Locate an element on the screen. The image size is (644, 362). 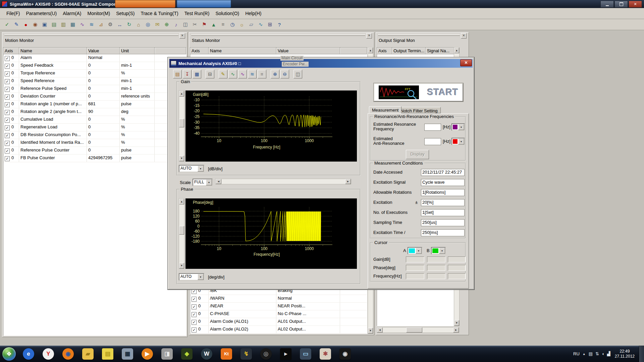
volume-icon: ◖ is located at coordinates (603, 354).